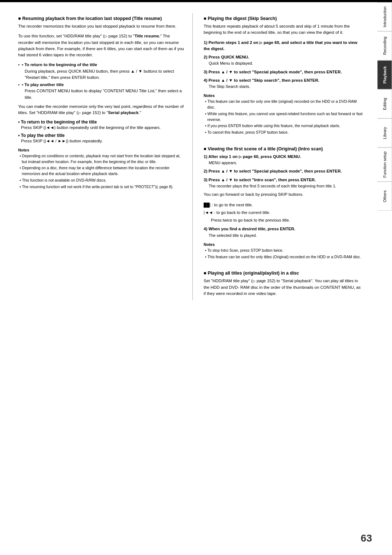 Image resolution: width=392 pixels, height=555 pixels. I want to click on step-intro-1: 1) After step 1 on ▷ page 60, press QUIC…, so click(283, 160).